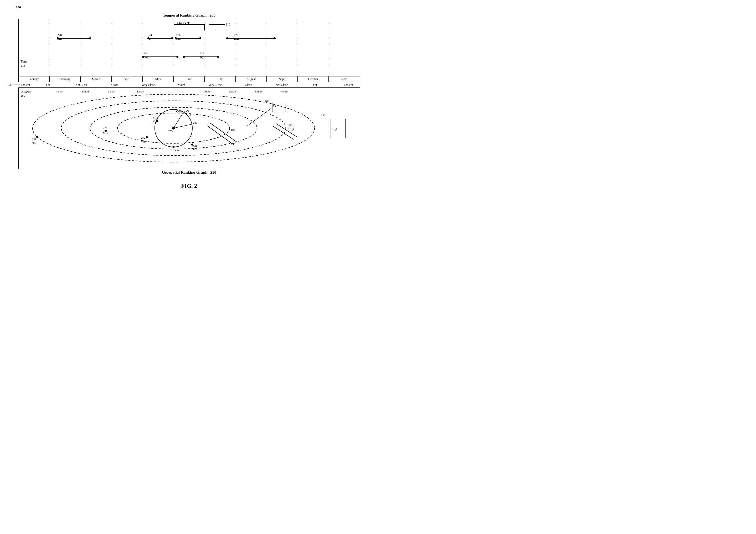  Describe the element at coordinates (251, 38) in the screenshot. I see `dt-item` at that location.